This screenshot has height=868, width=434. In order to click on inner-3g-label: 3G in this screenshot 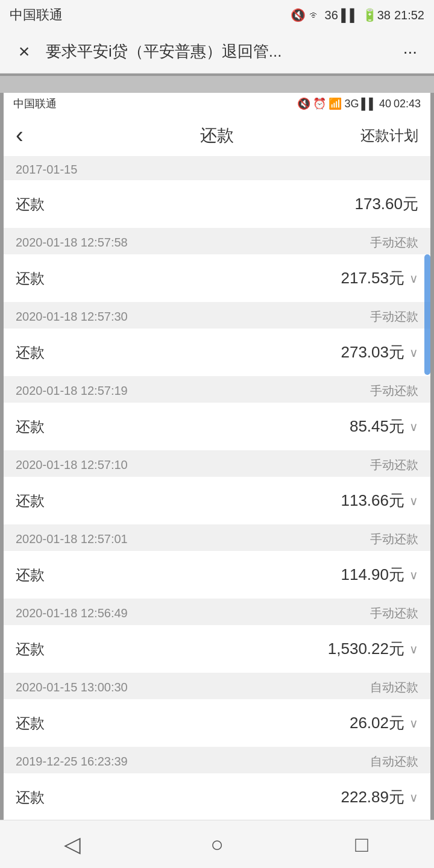, I will do `click(351, 104)`.